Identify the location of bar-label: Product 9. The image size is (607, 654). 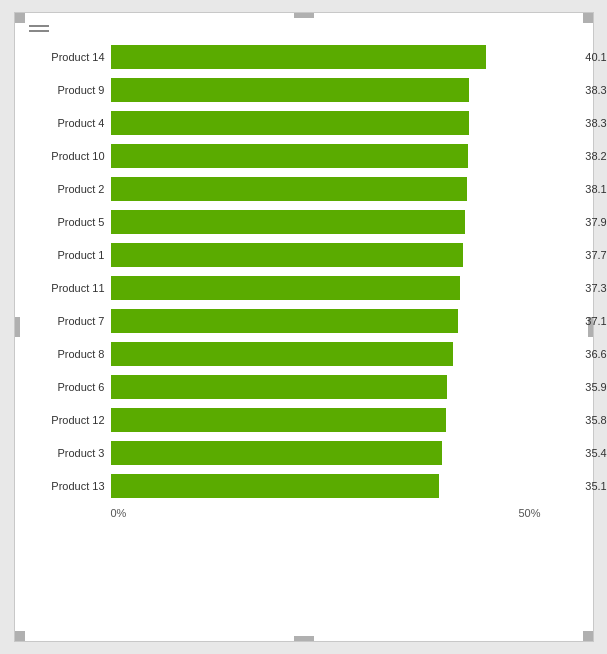
(70, 90).